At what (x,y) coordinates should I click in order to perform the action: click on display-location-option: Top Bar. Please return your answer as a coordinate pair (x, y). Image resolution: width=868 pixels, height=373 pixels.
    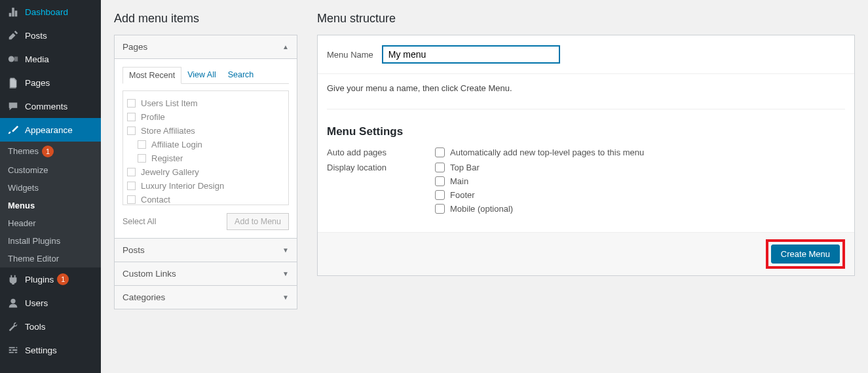
    Looking at the image, I should click on (474, 168).